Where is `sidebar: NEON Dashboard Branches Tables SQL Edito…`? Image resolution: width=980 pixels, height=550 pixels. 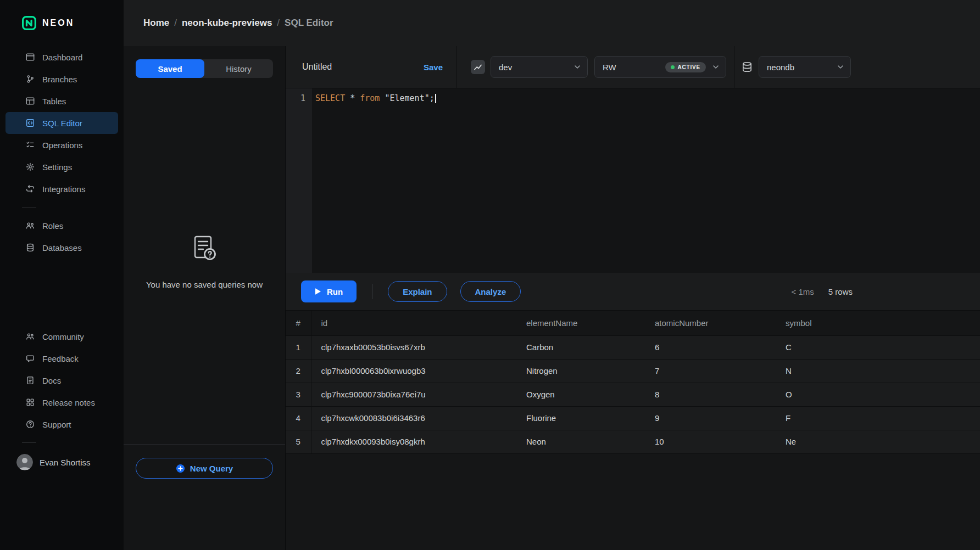
sidebar: NEON Dashboard Branches Tables SQL Edito… is located at coordinates (62, 275).